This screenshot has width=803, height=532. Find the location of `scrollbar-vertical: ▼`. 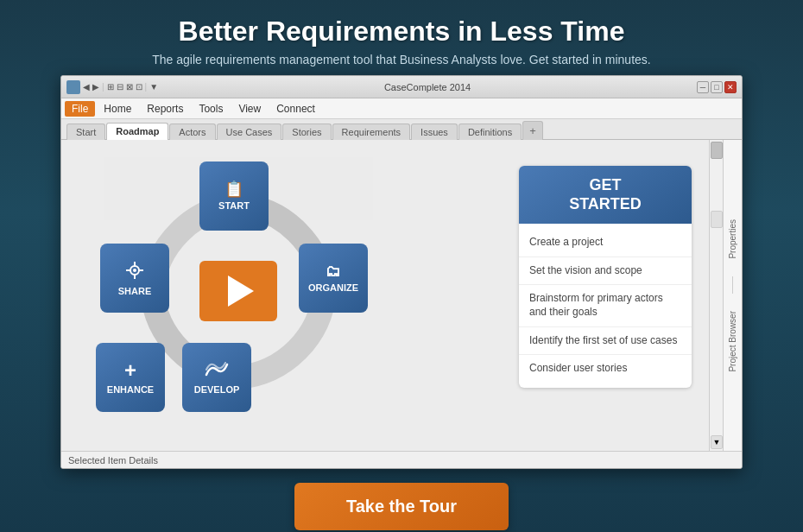

scrollbar-vertical: ▼ is located at coordinates (716, 295).